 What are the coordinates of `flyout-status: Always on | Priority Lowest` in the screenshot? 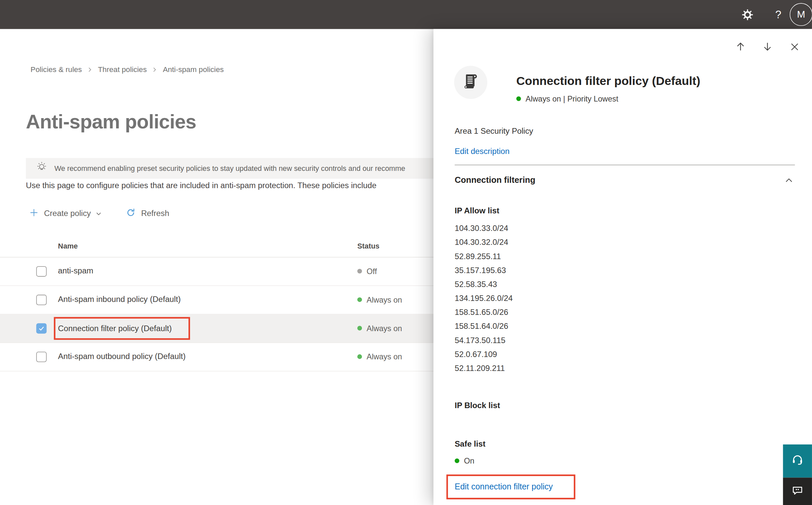 It's located at (568, 99).